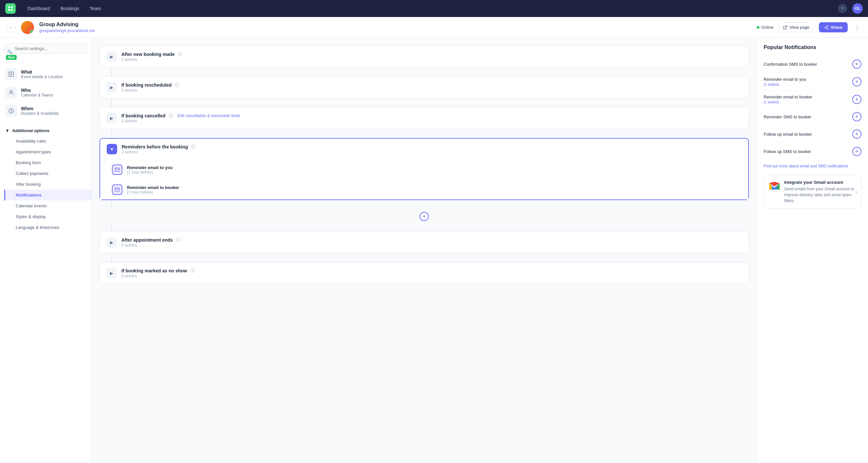 The width and height of the screenshot is (868, 463). What do you see at coordinates (434, 8) in the screenshot?
I see `top-nav: Dashboard Bookings Team ? GL` at bounding box center [434, 8].